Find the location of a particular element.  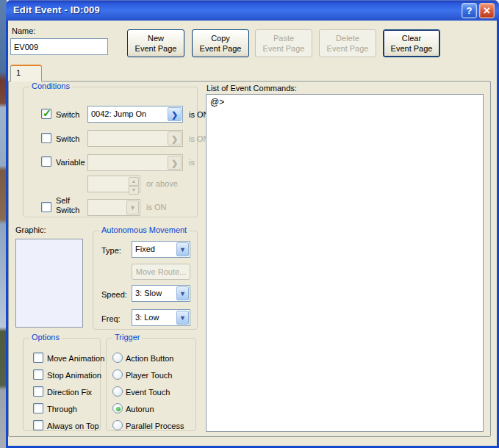

event-touch-radio is located at coordinates (118, 391).